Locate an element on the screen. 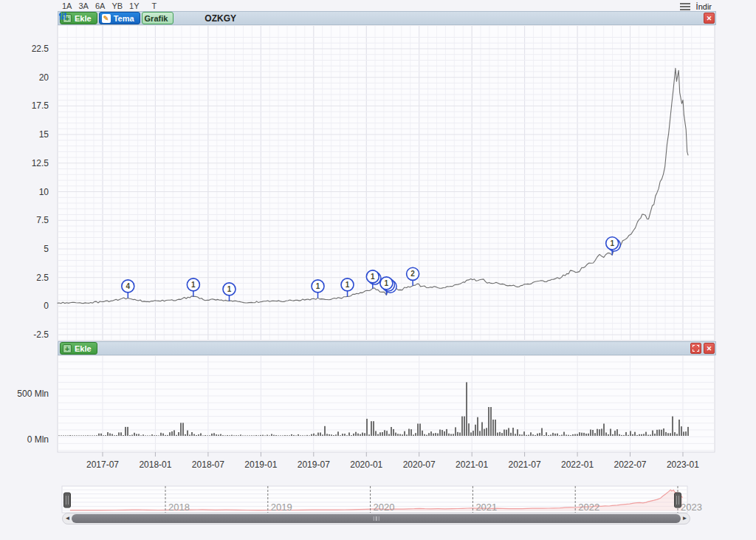  volume-add-button: + Ekle is located at coordinates (78, 349).